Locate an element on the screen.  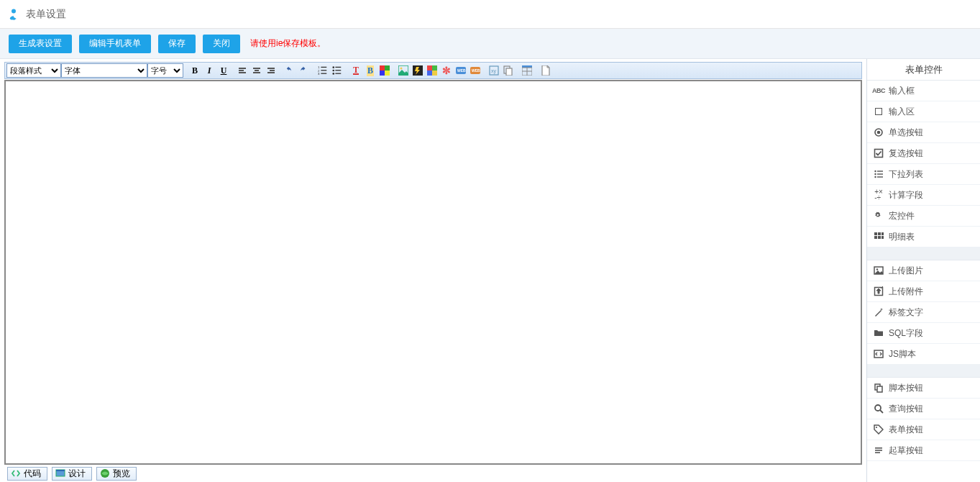
control-label: 标签文字 is located at coordinates (923, 312).